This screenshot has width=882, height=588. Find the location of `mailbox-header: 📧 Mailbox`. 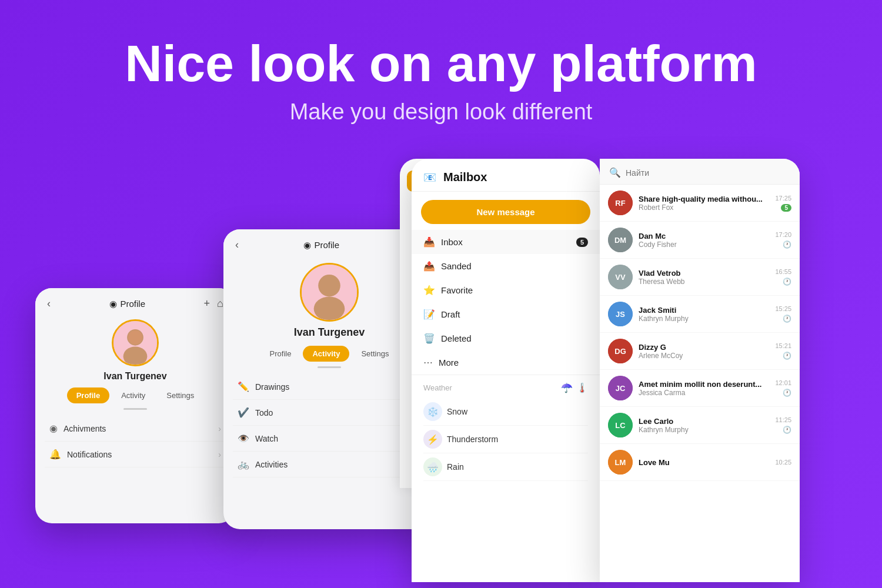

mailbox-header: 📧 Mailbox is located at coordinates (506, 175).